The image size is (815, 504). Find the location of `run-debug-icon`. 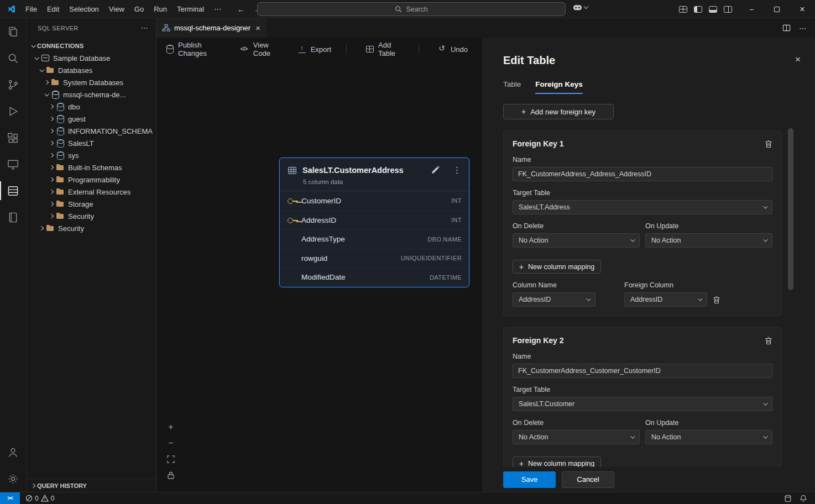

run-debug-icon is located at coordinates (13, 111).